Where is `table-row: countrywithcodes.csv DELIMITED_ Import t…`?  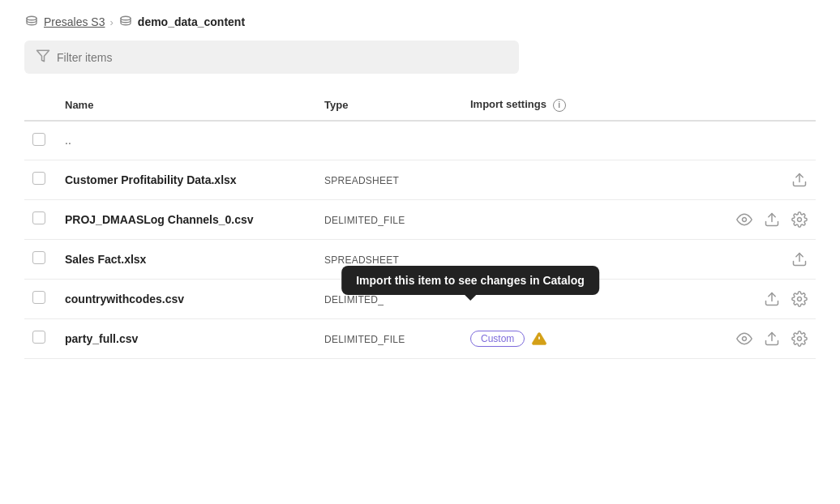 table-row: countrywithcodes.csv DELIMITED_ Import t… is located at coordinates (420, 298).